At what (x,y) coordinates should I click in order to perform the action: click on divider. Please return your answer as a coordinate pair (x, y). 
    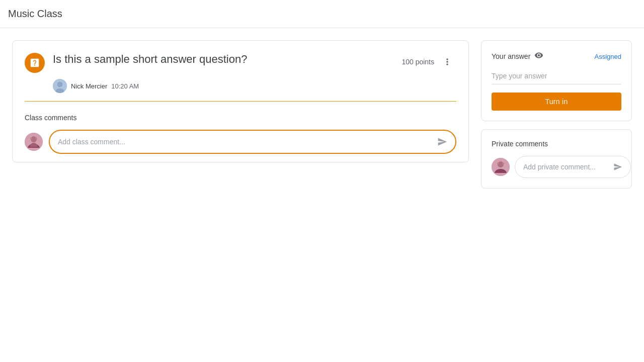
    Looking at the image, I should click on (240, 102).